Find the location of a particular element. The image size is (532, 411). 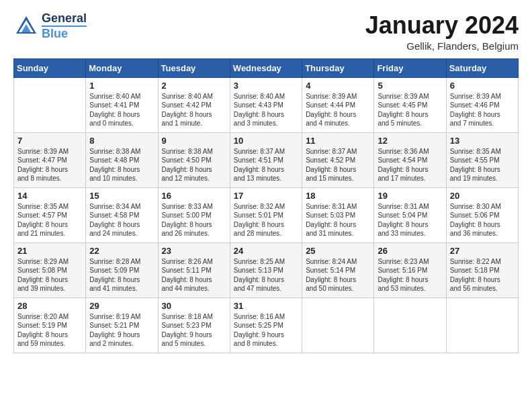

day-number: 27 is located at coordinates (482, 251).